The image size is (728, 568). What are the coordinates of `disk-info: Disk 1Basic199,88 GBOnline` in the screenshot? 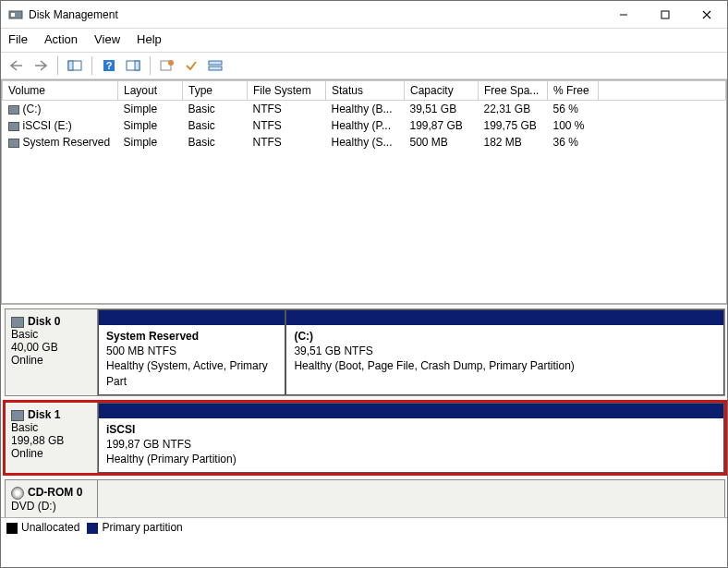 It's located at (52, 438).